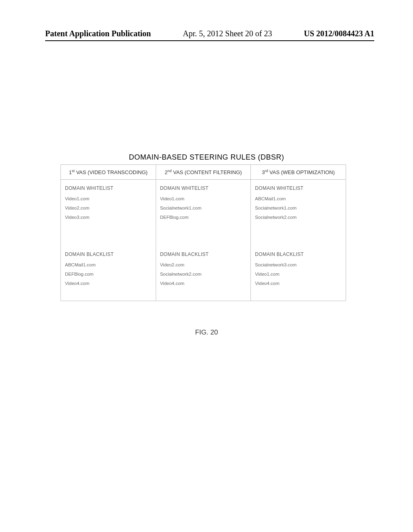 This screenshot has width=413, height=532. I want to click on whitelist-domains: Video1.com Socialnetwork1.com DEFBlog.co…, so click(203, 212).